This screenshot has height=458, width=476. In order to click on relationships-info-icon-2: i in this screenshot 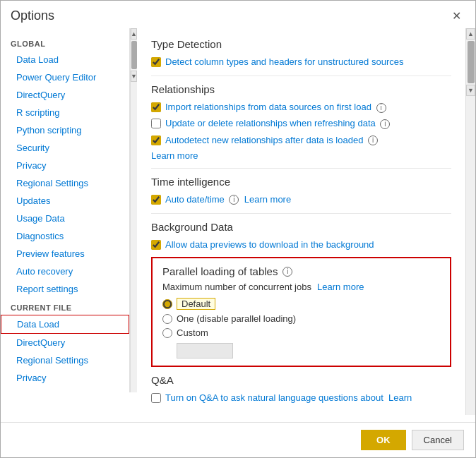, I will do `click(385, 124)`.